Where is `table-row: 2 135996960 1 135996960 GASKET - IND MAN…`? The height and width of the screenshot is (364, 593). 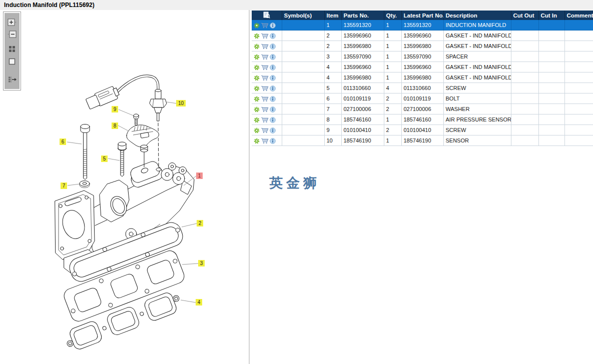 table-row: 2 135996960 1 135996960 GASKET - IND MAN… is located at coordinates (422, 36).